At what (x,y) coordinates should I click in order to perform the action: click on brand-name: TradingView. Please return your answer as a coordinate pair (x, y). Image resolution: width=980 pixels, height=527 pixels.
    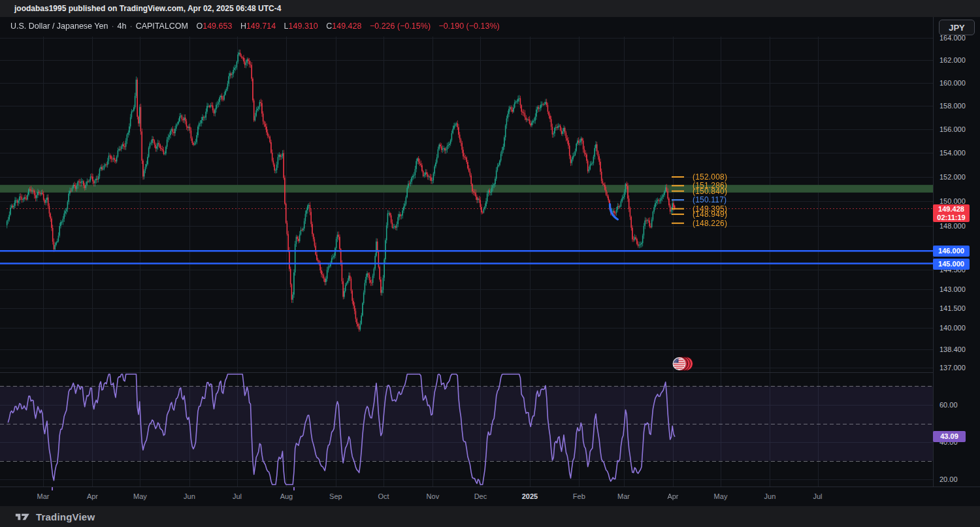
    Looking at the image, I should click on (65, 517).